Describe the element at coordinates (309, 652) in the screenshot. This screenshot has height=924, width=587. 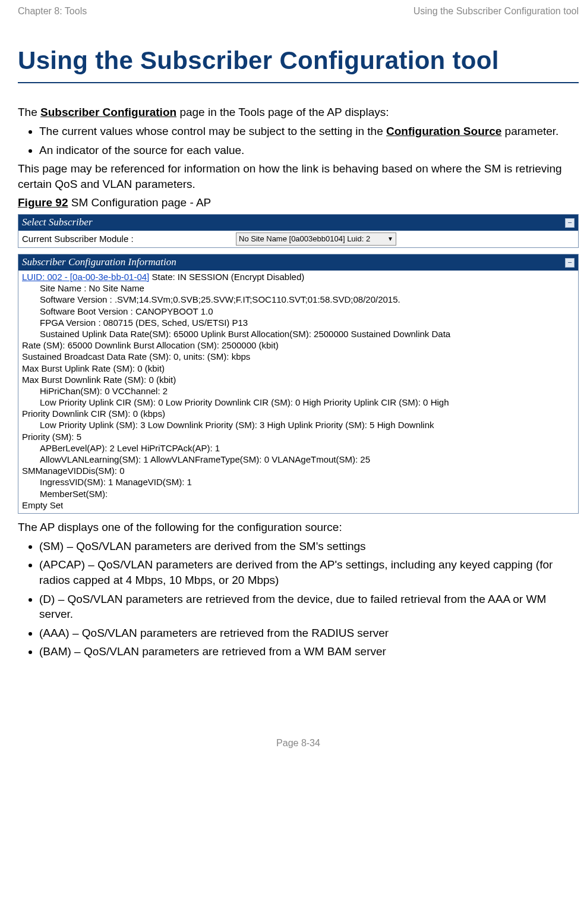
I see `list-item: (BAM) – QoS/VLAN parameters are retrieve…` at that location.